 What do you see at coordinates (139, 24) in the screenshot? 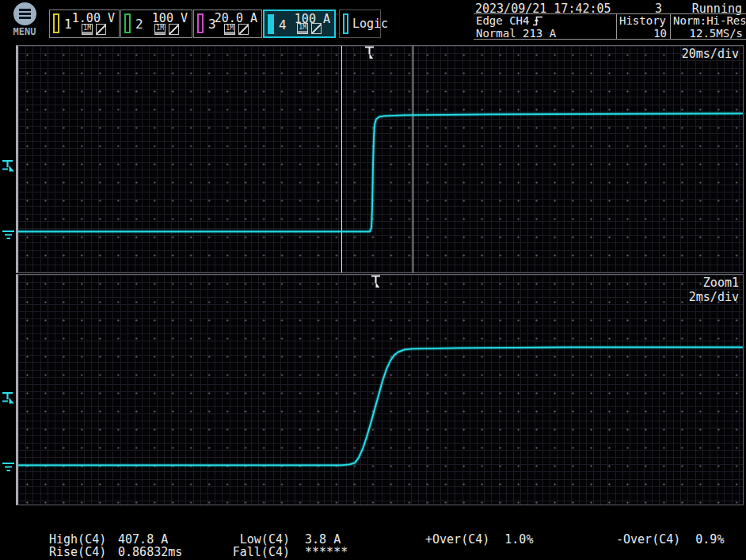
I see `channel-number: 2` at bounding box center [139, 24].